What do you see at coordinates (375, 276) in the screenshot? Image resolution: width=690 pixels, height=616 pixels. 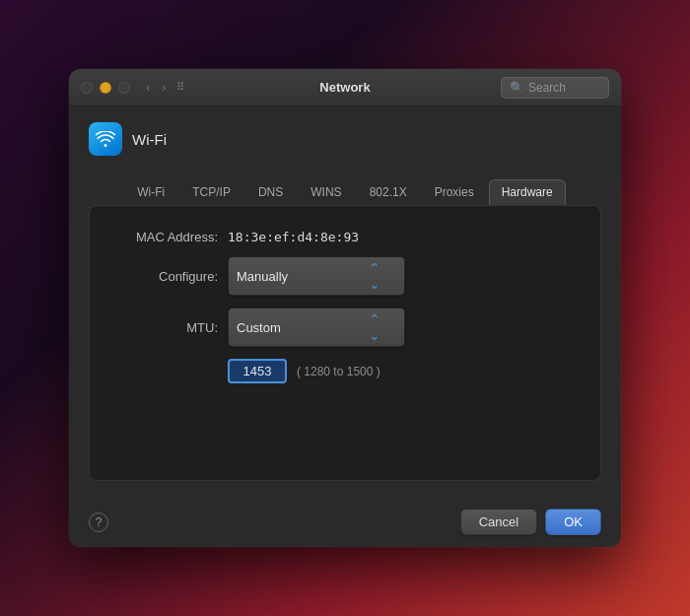 I see `configure-dropdown-arrow: ⌃⌄` at bounding box center [375, 276].